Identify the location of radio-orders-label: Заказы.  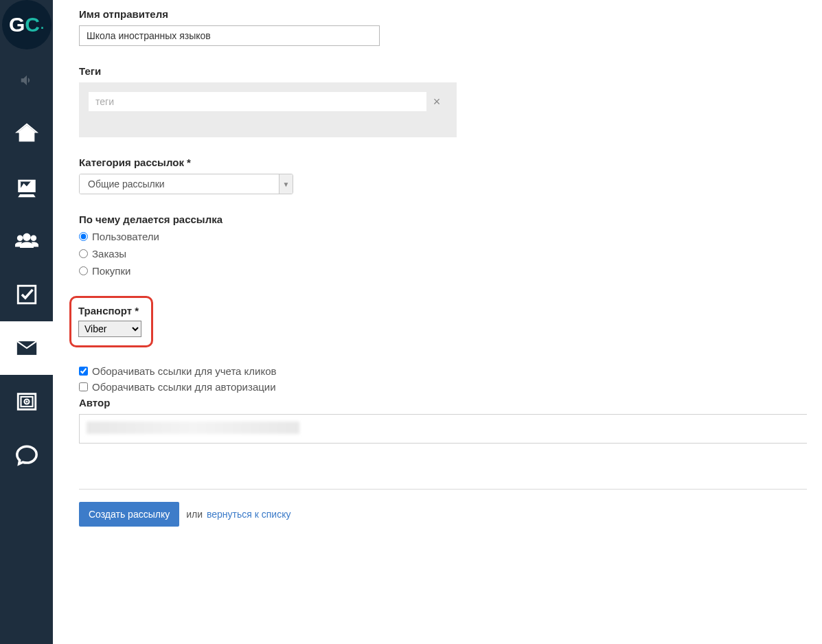
(109, 254).